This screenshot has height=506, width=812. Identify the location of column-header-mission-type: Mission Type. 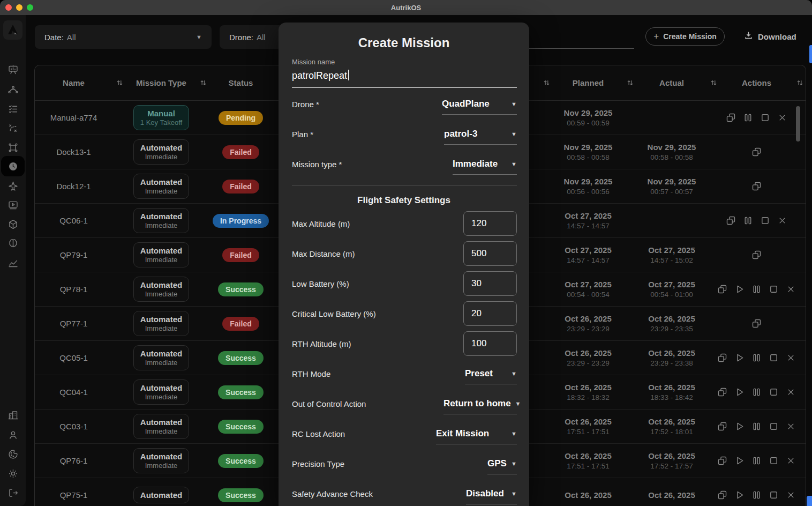
(161, 83).